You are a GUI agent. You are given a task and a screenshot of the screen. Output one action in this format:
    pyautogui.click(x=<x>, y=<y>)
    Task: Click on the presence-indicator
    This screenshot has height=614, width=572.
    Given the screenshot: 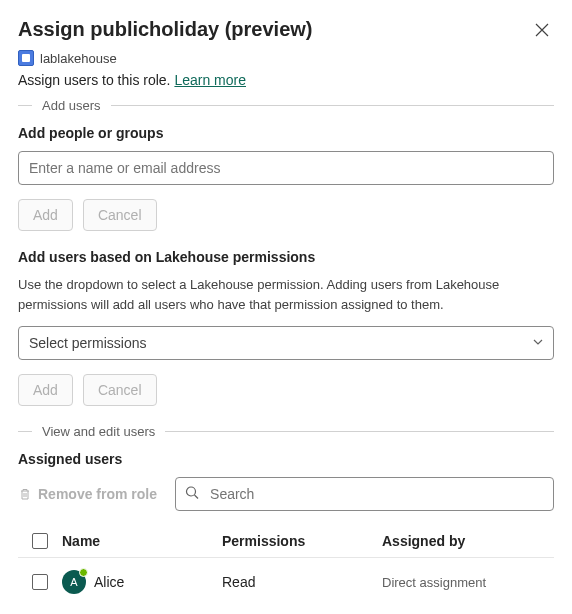 What is the action you would take?
    pyautogui.click(x=84, y=572)
    